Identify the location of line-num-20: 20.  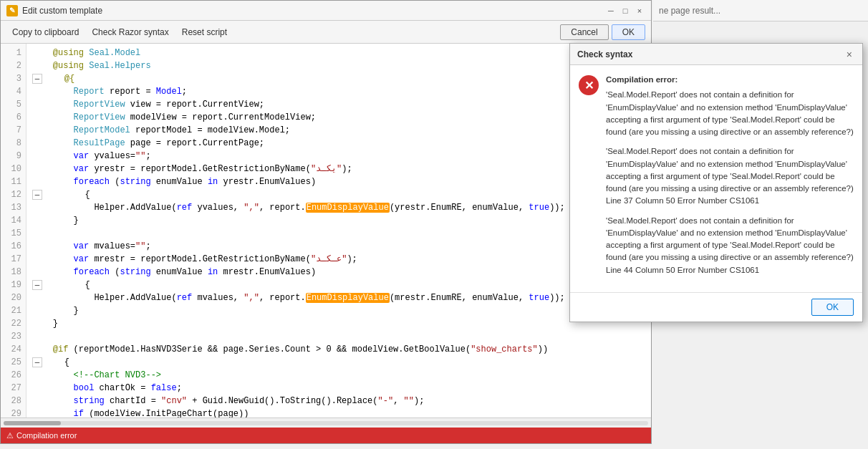
(13, 298).